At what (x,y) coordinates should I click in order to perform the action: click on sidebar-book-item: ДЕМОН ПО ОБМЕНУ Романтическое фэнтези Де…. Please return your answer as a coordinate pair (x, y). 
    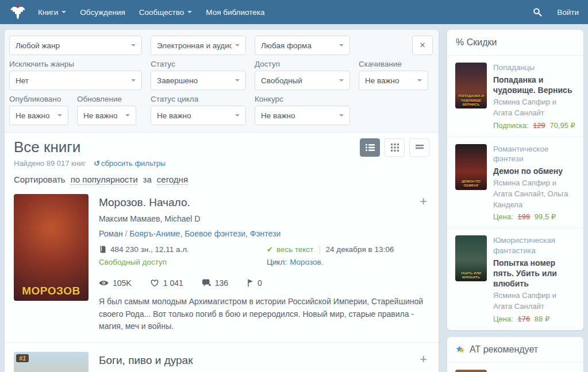
    Looking at the image, I should click on (515, 183).